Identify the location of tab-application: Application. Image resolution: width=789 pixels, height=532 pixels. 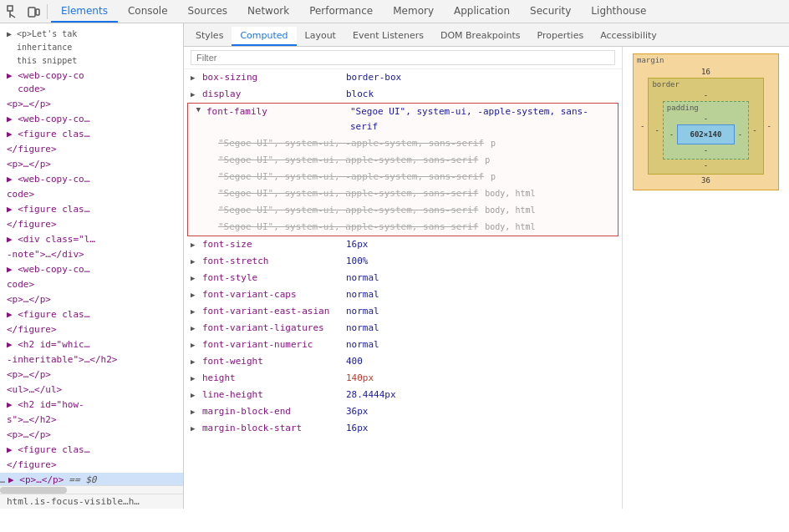
(481, 12).